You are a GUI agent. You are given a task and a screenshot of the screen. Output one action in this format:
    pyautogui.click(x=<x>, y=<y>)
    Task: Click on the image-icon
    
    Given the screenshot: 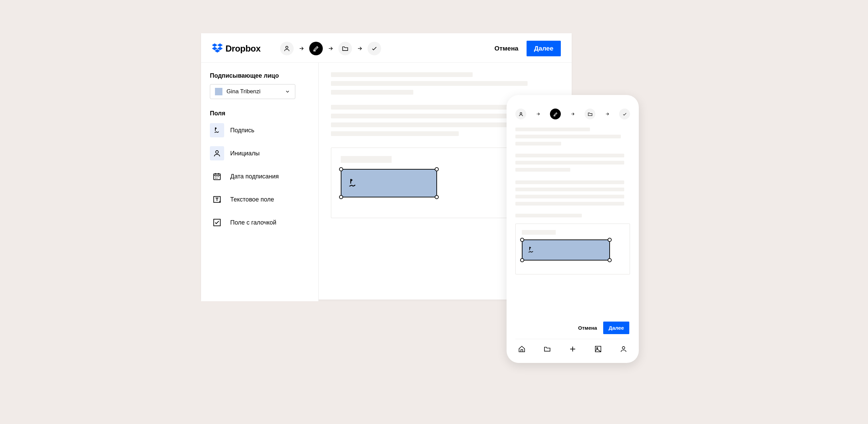 What is the action you would take?
    pyautogui.click(x=598, y=349)
    